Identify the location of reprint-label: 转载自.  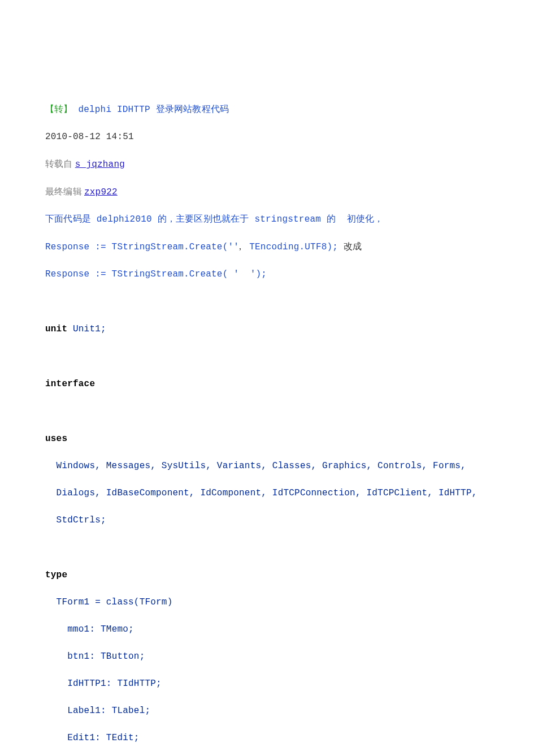
(60, 164).